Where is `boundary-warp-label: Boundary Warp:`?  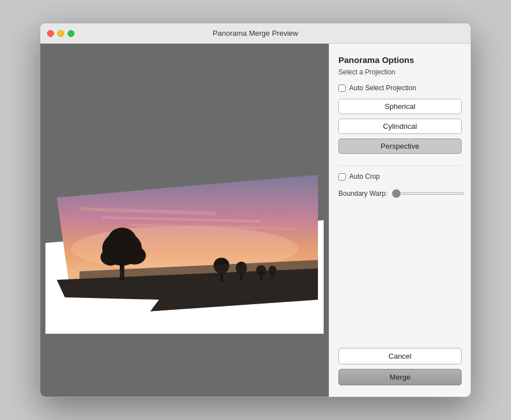
boundary-warp-label: Boundary Warp: is located at coordinates (363, 194).